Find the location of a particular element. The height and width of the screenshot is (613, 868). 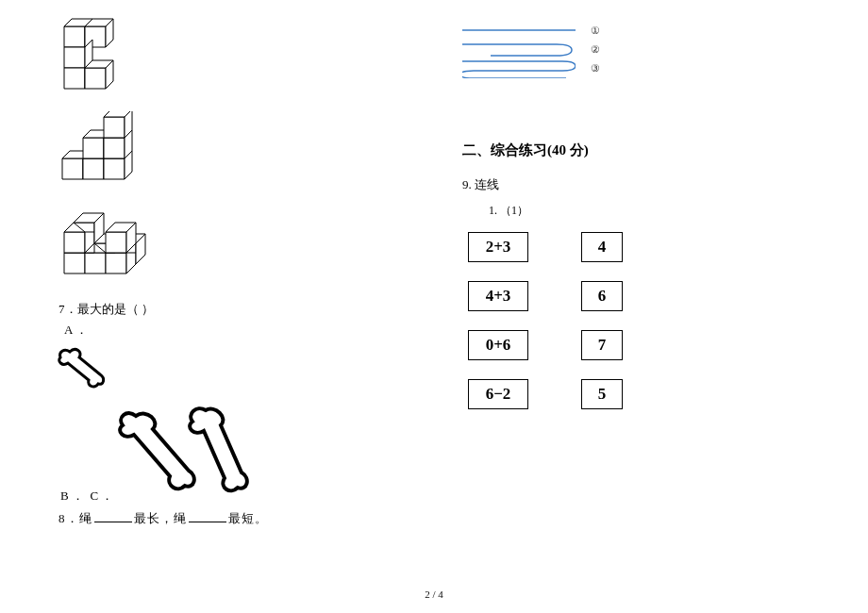

match-left-cell: 6−2 is located at coordinates (498, 394).